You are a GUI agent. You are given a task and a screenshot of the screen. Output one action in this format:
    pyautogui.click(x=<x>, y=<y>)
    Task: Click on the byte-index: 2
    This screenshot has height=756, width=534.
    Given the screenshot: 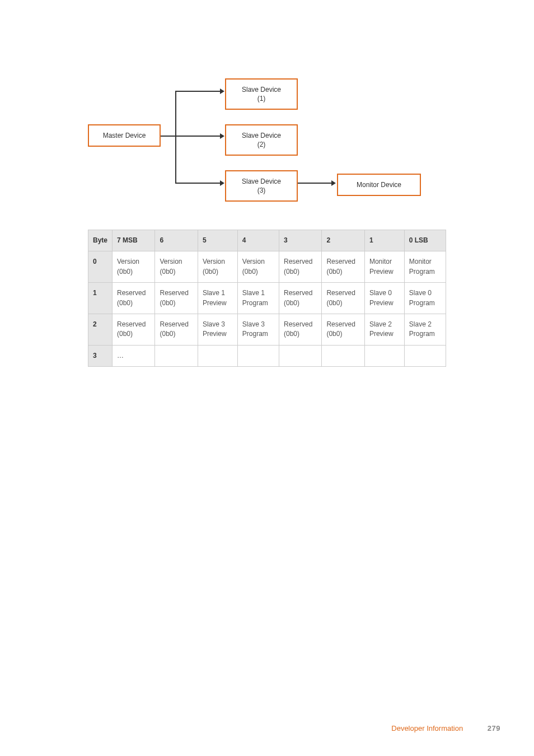 What is the action you would take?
    pyautogui.click(x=101, y=329)
    